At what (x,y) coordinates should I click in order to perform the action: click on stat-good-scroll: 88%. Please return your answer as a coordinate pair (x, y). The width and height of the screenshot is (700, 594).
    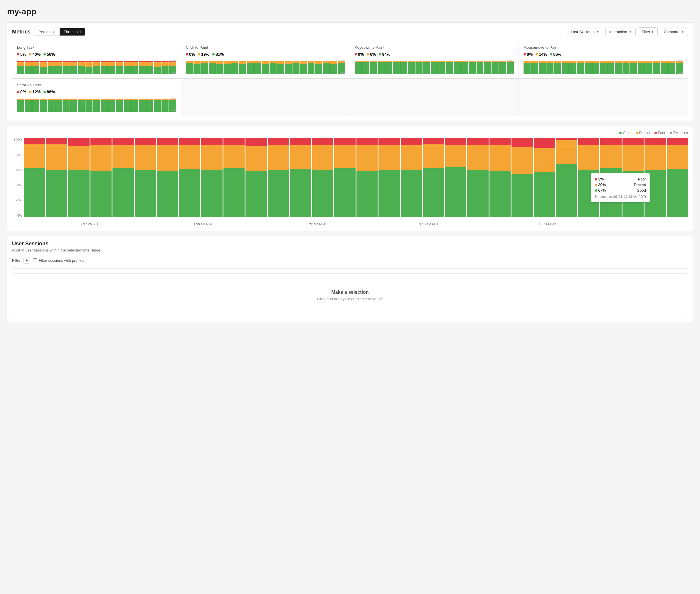
    Looking at the image, I should click on (51, 92).